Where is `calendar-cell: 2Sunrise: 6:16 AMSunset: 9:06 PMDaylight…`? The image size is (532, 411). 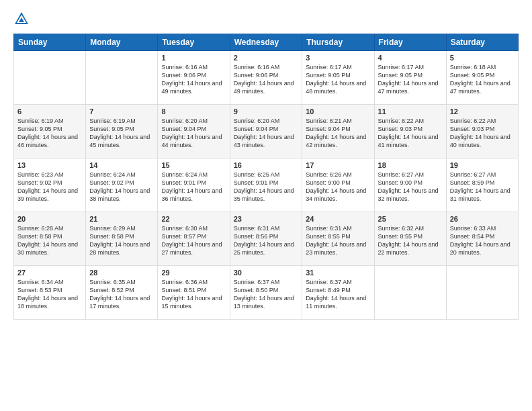 calendar-cell: 2Sunrise: 6:16 AMSunset: 9:06 PMDaylight… is located at coordinates (266, 78).